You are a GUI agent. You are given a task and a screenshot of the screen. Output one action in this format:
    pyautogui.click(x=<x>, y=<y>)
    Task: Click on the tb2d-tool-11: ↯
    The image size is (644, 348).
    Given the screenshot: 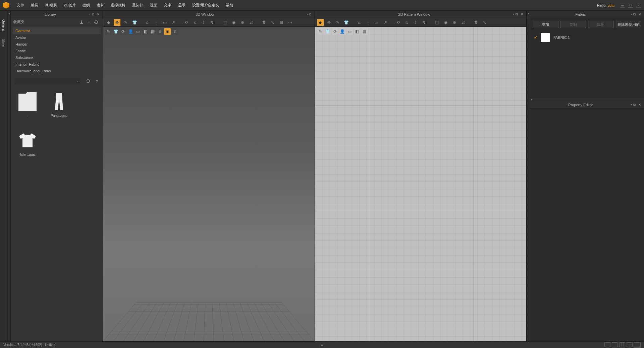 What is the action you would take?
    pyautogui.click(x=424, y=22)
    